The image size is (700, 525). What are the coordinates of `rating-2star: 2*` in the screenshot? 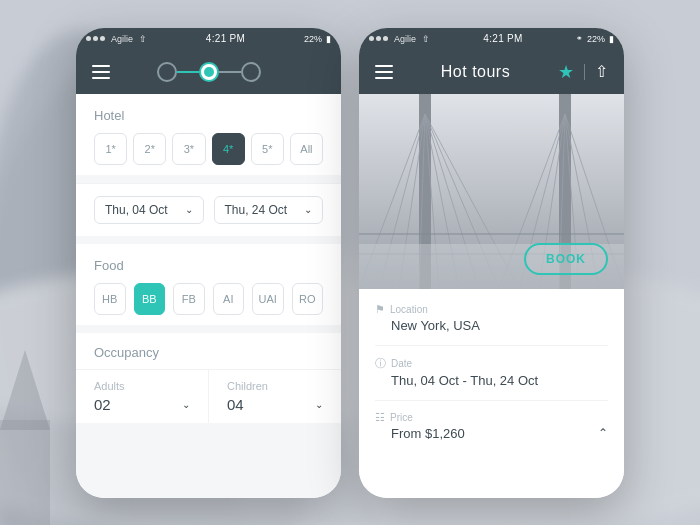 It's located at (150, 149).